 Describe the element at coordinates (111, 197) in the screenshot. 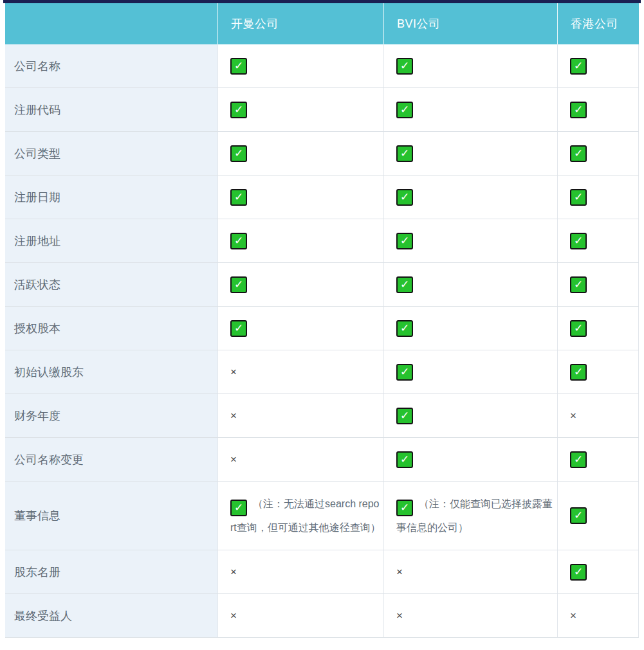

I see `row-label: 注册日期` at that location.